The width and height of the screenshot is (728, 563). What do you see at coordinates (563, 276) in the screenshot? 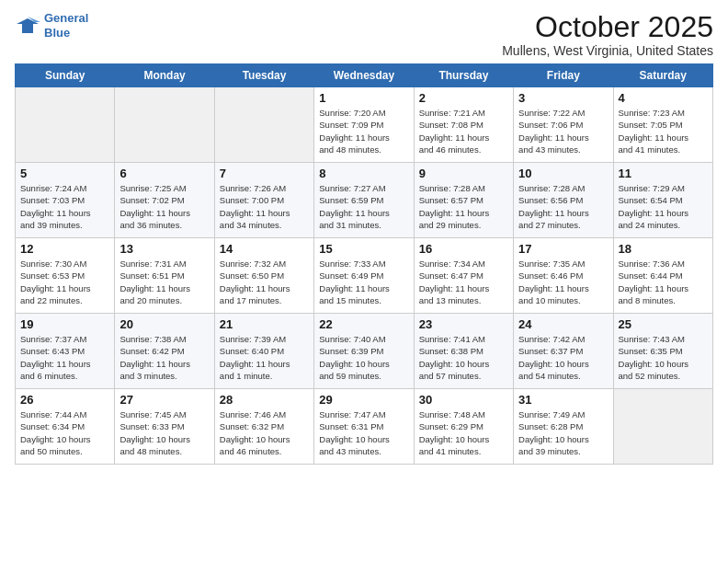
I see `calendar-cell: 17Sunrise: 7:35 AM Sunset: 6:46 PM Dayli…` at bounding box center [563, 276].